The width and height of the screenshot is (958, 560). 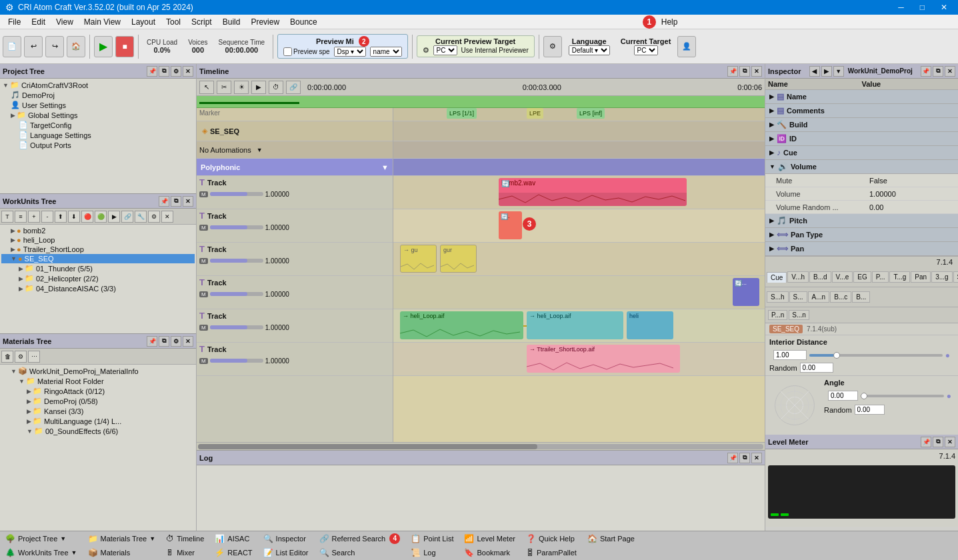 What do you see at coordinates (611, 539) in the screenshot?
I see `btab-start-page: 🏠 Start Page` at bounding box center [611, 539].